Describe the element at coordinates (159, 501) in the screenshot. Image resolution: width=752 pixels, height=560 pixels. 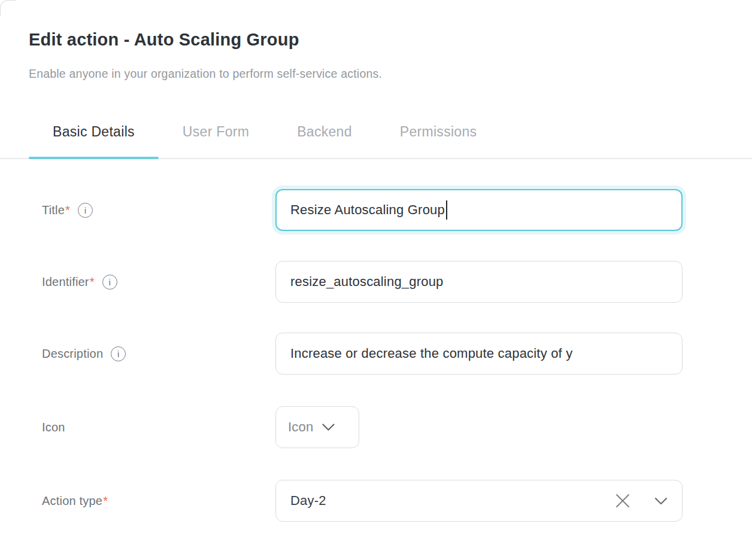
I see `action-type-label-group: Action type*` at that location.